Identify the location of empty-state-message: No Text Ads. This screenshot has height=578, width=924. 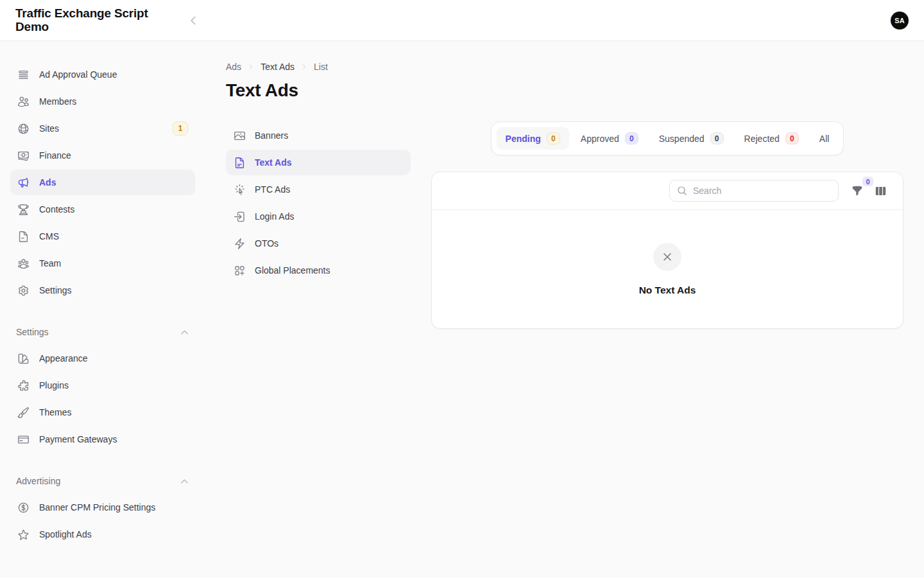
(667, 290).